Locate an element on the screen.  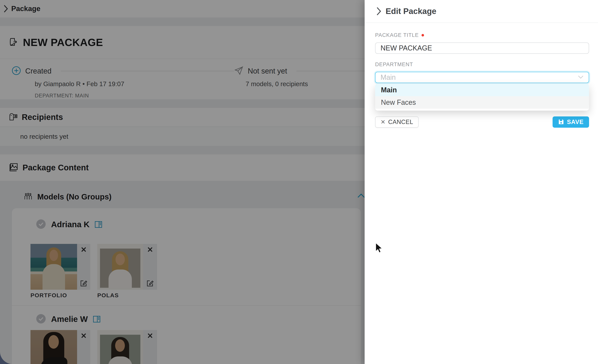
panel-actions: ✕ CANCEL SAVE is located at coordinates (482, 122).